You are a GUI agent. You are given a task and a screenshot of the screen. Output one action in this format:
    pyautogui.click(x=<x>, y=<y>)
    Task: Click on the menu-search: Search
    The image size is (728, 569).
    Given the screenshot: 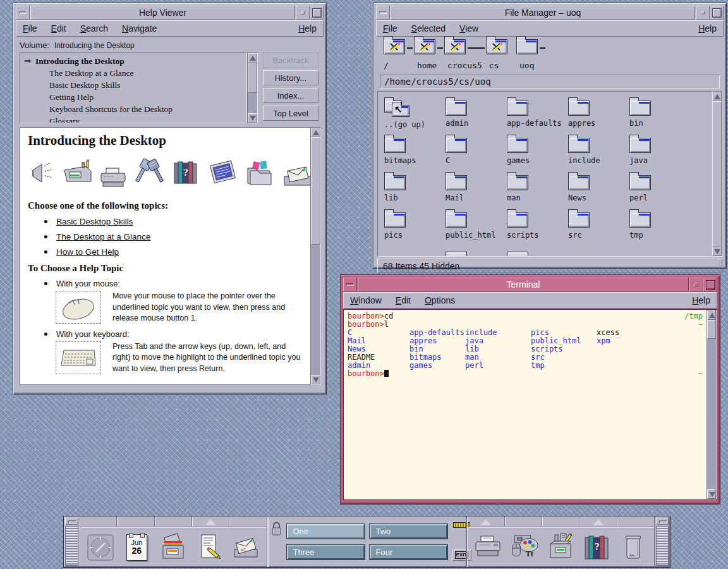 What is the action you would take?
    pyautogui.click(x=94, y=28)
    